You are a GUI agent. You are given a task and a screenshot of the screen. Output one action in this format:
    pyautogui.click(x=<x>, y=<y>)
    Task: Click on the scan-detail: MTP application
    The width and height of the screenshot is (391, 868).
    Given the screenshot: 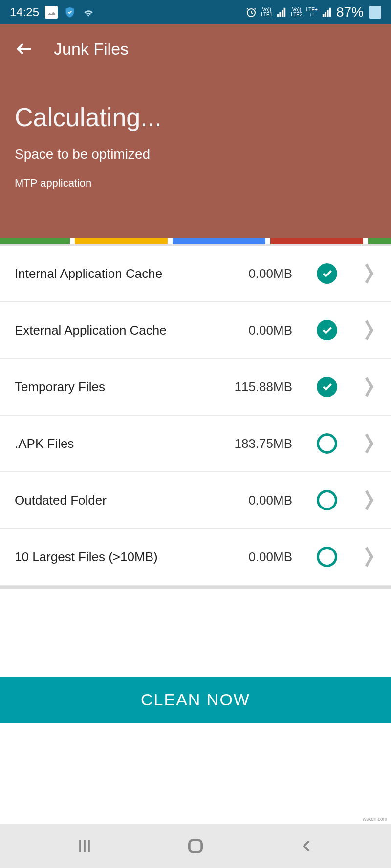 What is the action you would take?
    pyautogui.click(x=196, y=183)
    